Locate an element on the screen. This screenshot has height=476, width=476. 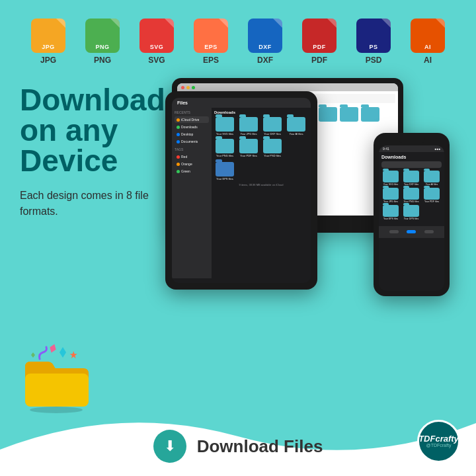
download-section: ⬇ Download Files is located at coordinates (238, 446).